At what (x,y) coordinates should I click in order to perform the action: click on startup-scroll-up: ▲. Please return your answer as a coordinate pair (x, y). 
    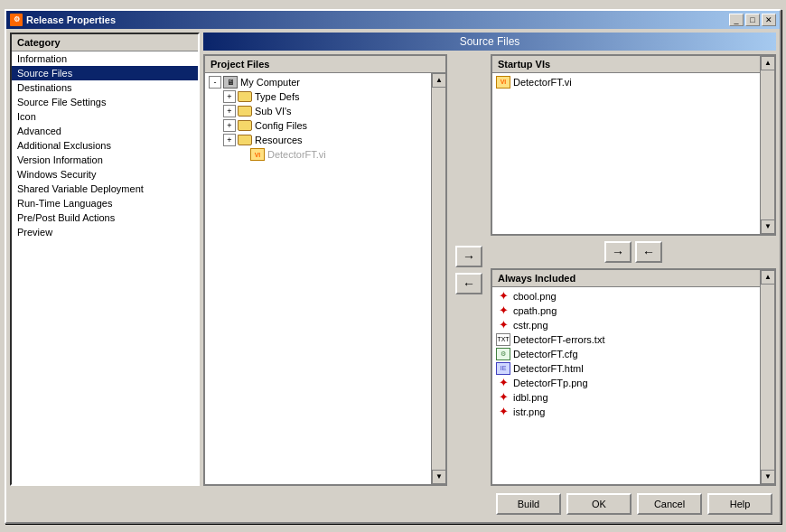
    Looking at the image, I should click on (768, 63).